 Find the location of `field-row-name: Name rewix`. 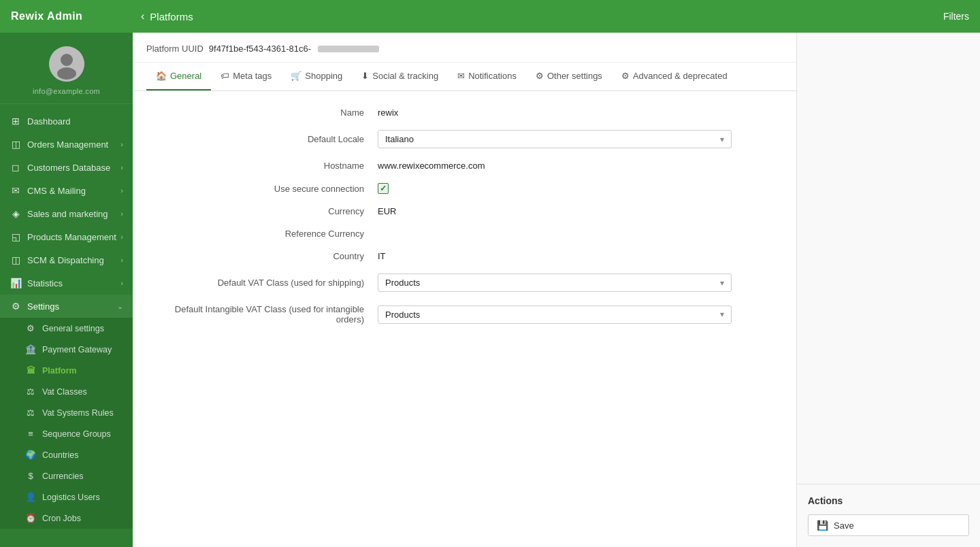

field-row-name: Name rewix is located at coordinates (439, 113).